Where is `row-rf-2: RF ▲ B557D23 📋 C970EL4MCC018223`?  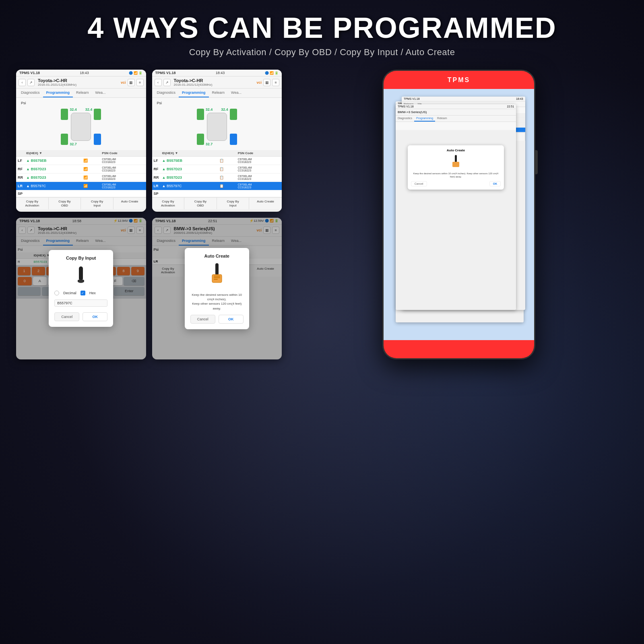 row-rf-2: RF ▲ B557D23 📋 C970EL4MCC018223 is located at coordinates (217, 169).